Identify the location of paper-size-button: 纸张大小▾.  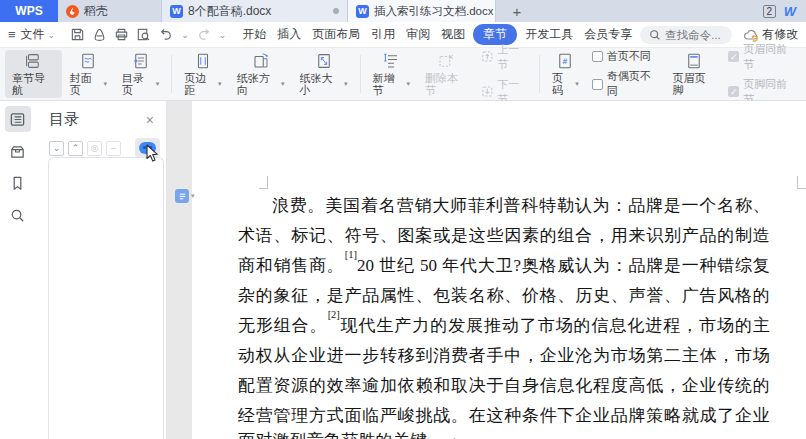
(324, 74).